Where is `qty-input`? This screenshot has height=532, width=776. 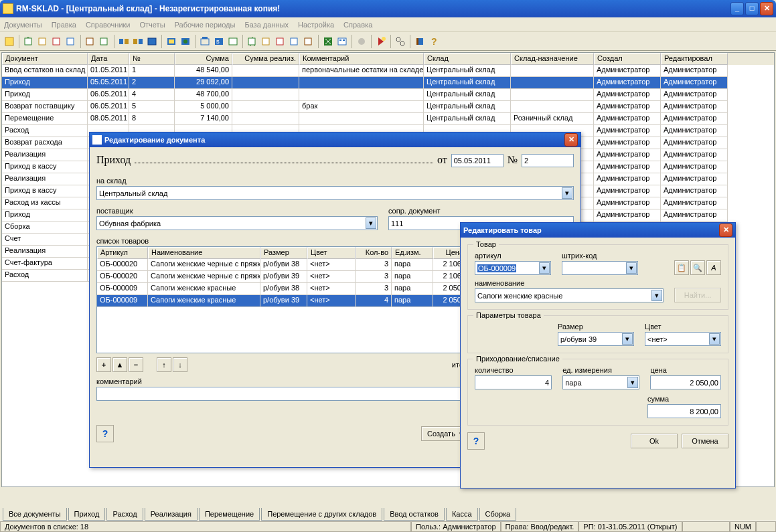
qty-input is located at coordinates (513, 383).